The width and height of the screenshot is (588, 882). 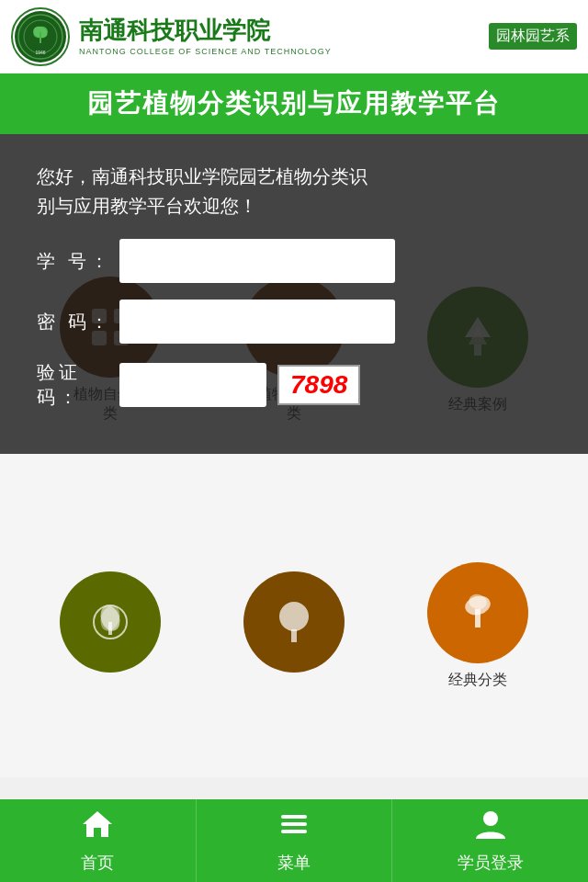 What do you see at coordinates (491, 828) in the screenshot?
I see `user-icon` at bounding box center [491, 828].